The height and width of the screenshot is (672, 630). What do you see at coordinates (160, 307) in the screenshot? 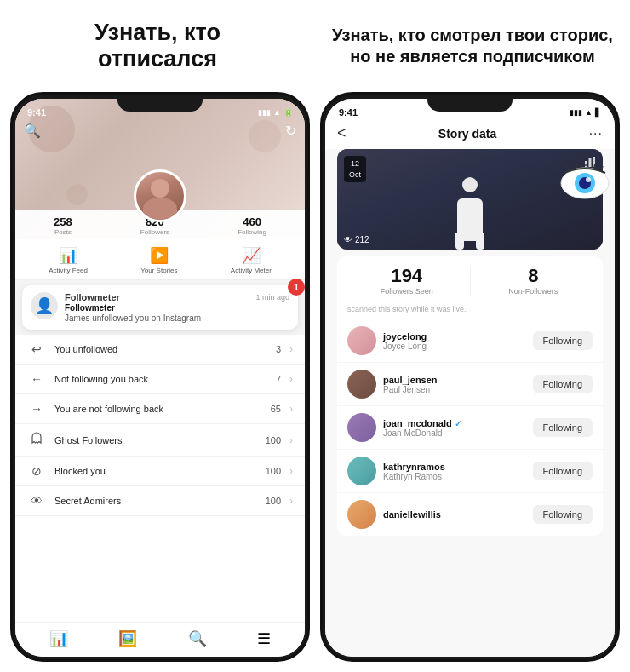
I see `notification-card: 1 👤 Followmeter 1 min ago Followmeter Ja…` at bounding box center [160, 307].